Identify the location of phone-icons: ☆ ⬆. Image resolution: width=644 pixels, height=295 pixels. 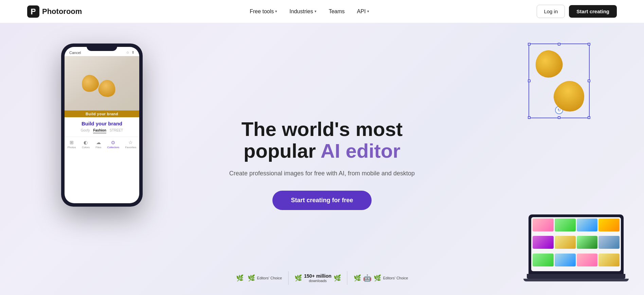
(130, 52).